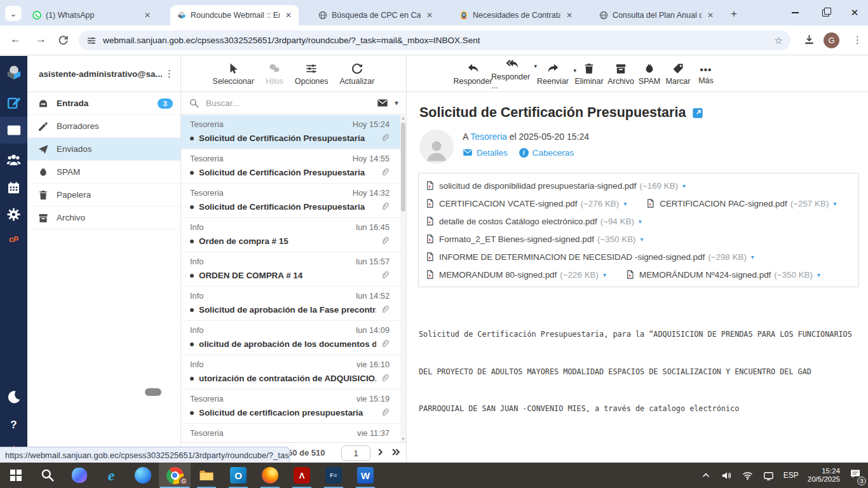 This screenshot has height=488, width=868. What do you see at coordinates (485, 152) in the screenshot?
I see `details-toggle: Detalles` at bounding box center [485, 152].